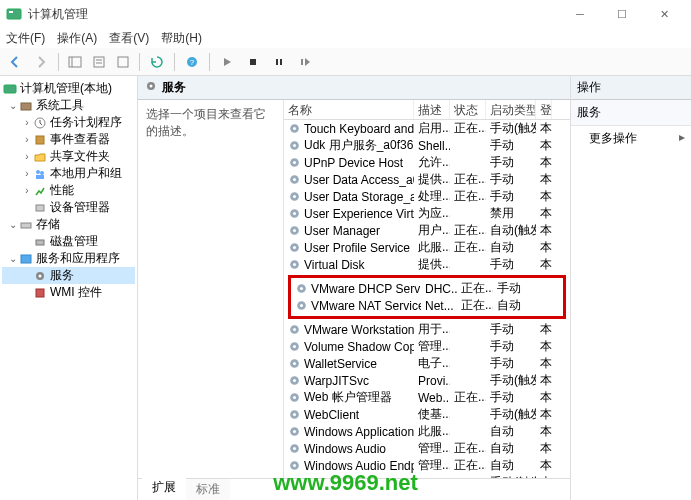 Image resolution: width=691 pixels, height=500 pixels. What do you see at coordinates (68, 174) in the screenshot?
I see `tree-local-users: › 本地用户和组` at bounding box center [68, 174].